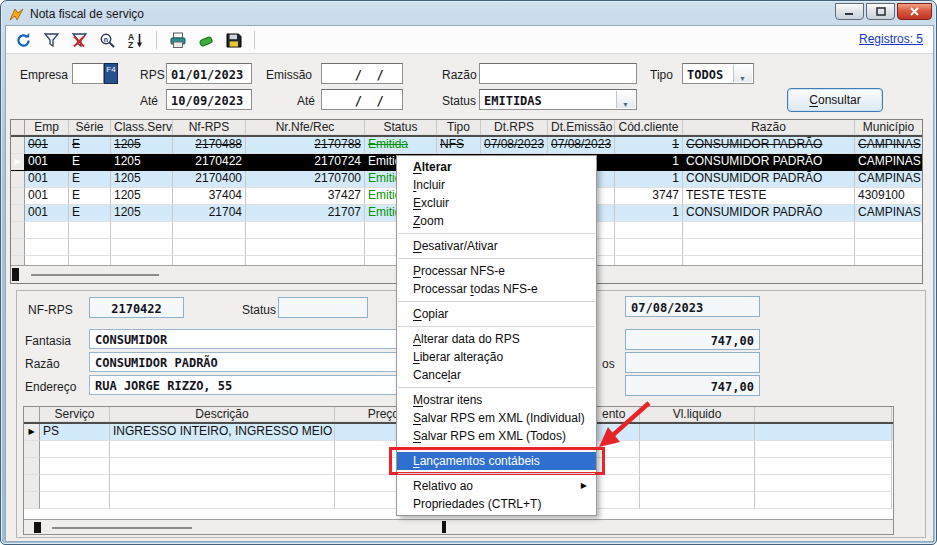 The height and width of the screenshot is (545, 937). What do you see at coordinates (90, 128) in the screenshot?
I see `column-header: Série` at bounding box center [90, 128].